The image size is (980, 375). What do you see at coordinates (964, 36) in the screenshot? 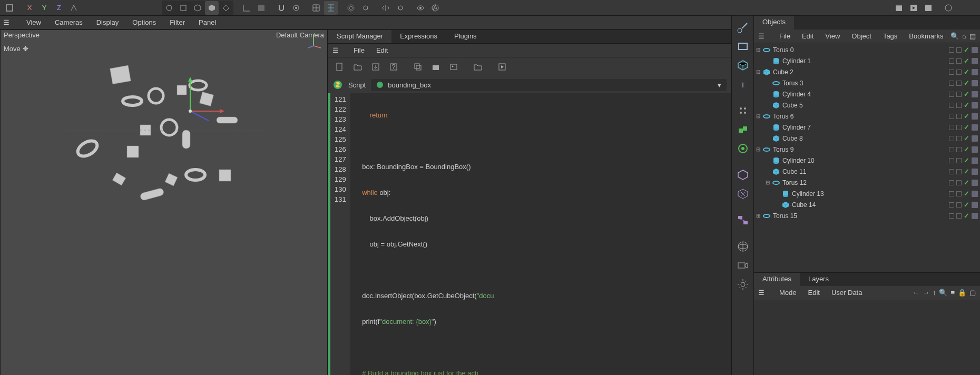
I see `home-small-icon: ⌂` at bounding box center [964, 36].